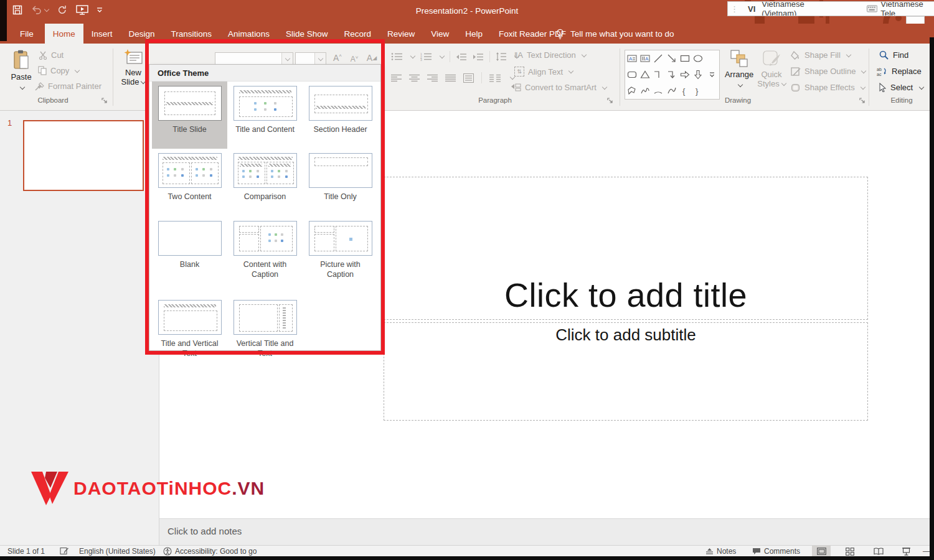 This screenshot has width=934, height=560. What do you see at coordinates (340, 115) in the screenshot?
I see `layout-option-section-header: Section Header` at bounding box center [340, 115].